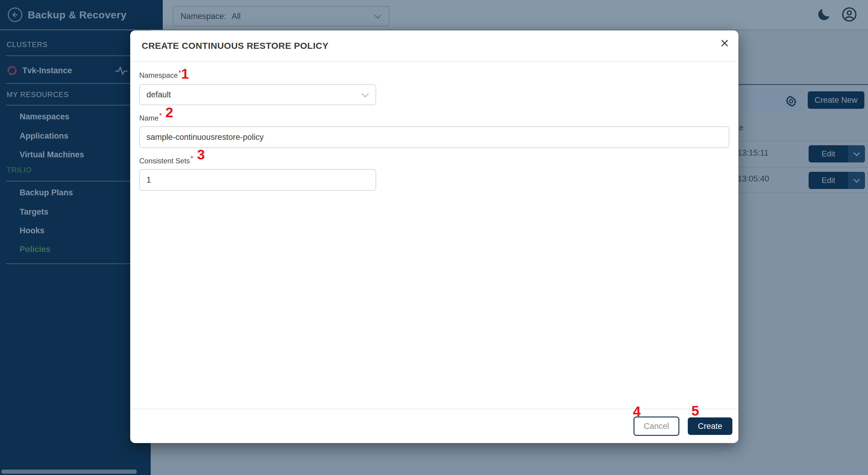  What do you see at coordinates (257, 94) in the screenshot?
I see `namespace-dropdown-value: default` at bounding box center [257, 94].